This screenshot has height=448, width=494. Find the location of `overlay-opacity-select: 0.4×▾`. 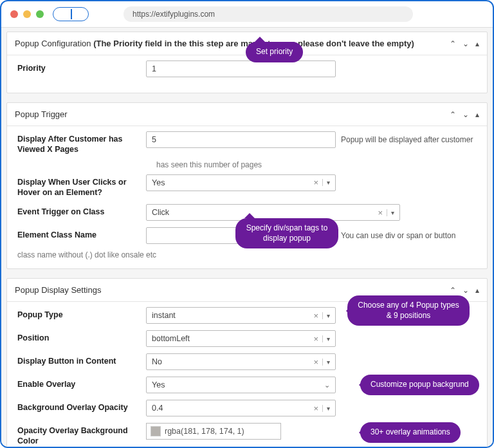

overlay-opacity-select: 0.4×▾ is located at coordinates (241, 408).